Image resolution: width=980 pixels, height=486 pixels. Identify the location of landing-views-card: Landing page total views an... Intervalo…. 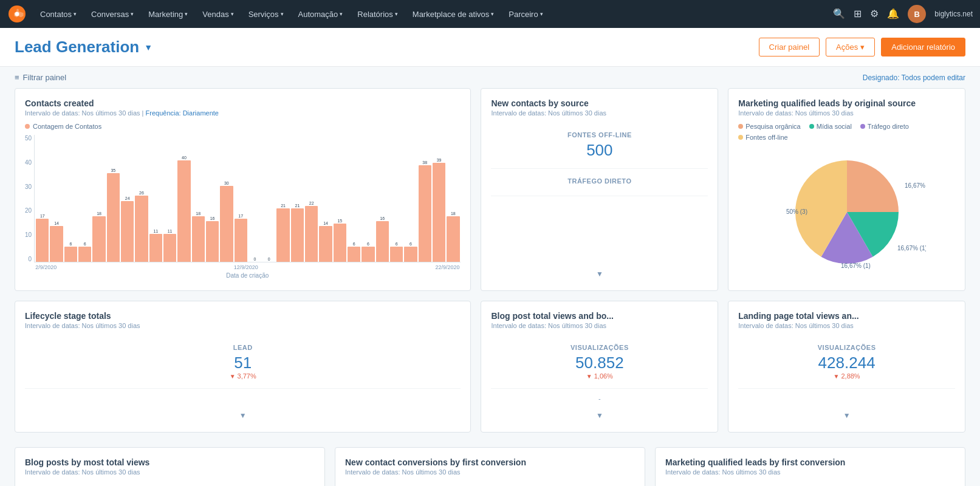
(847, 367).